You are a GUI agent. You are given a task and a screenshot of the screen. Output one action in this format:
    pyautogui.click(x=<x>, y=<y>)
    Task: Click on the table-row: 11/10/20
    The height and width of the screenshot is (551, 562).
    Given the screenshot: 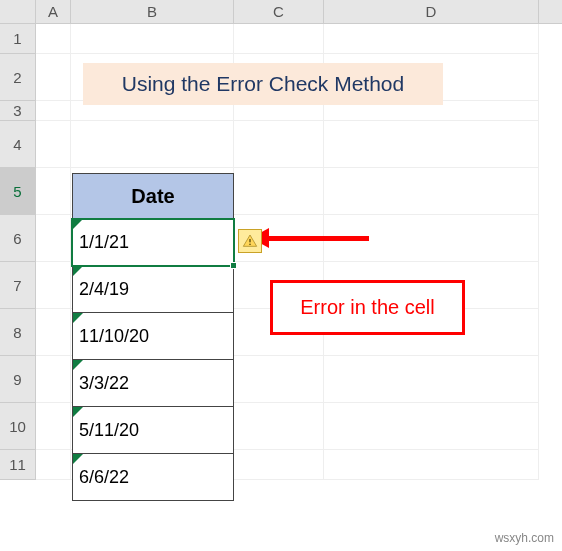 What is the action you would take?
    pyautogui.click(x=153, y=336)
    